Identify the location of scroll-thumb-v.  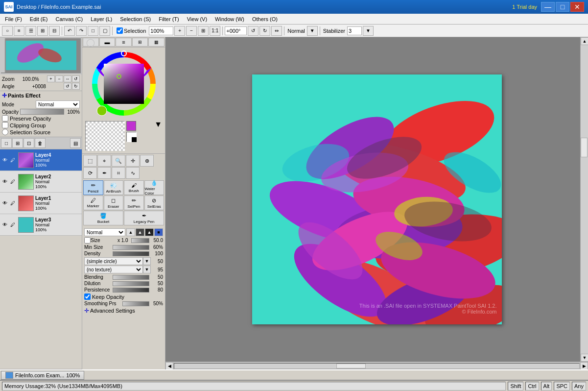
(584, 147).